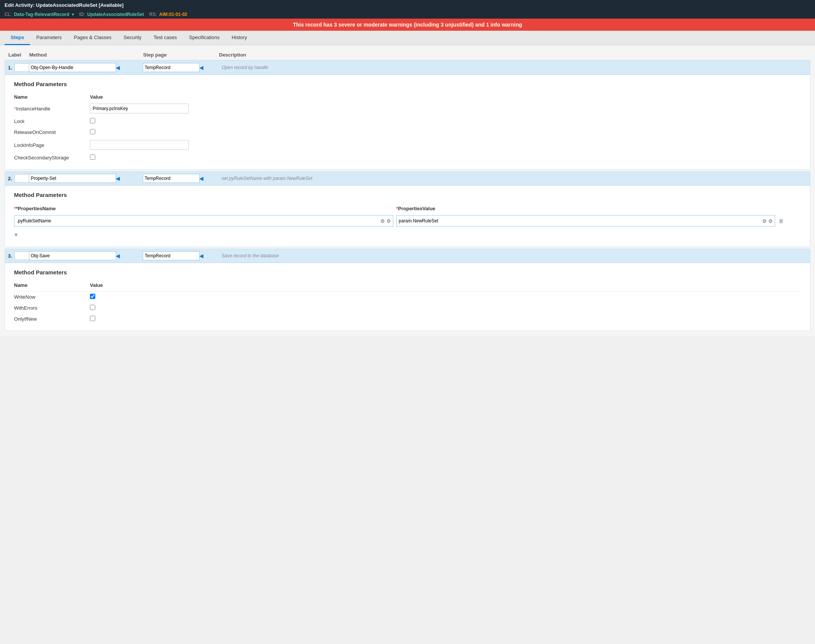 The image size is (815, 644). What do you see at coordinates (408, 14) in the screenshot?
I see `meta-bar: CL: Data-Tag-RelevantRecord ▾ ID: Update…` at bounding box center [408, 14].